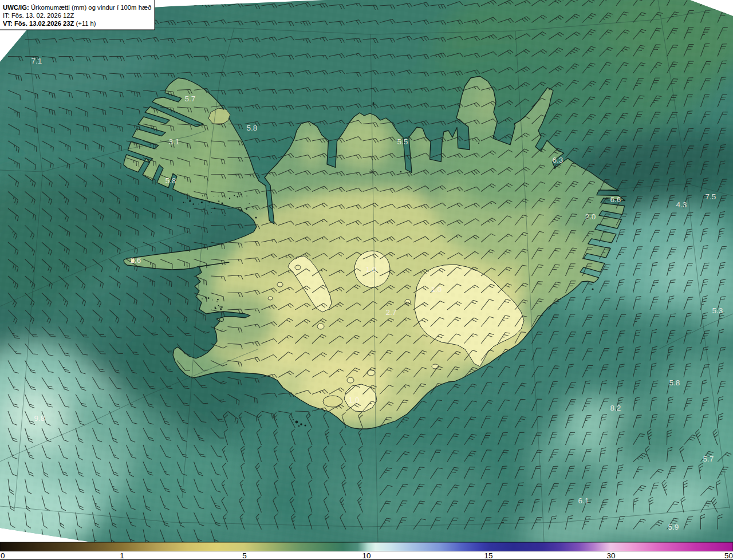  What do you see at coordinates (584, 500) in the screenshot?
I see `svg-text: 6.1` at bounding box center [584, 500].